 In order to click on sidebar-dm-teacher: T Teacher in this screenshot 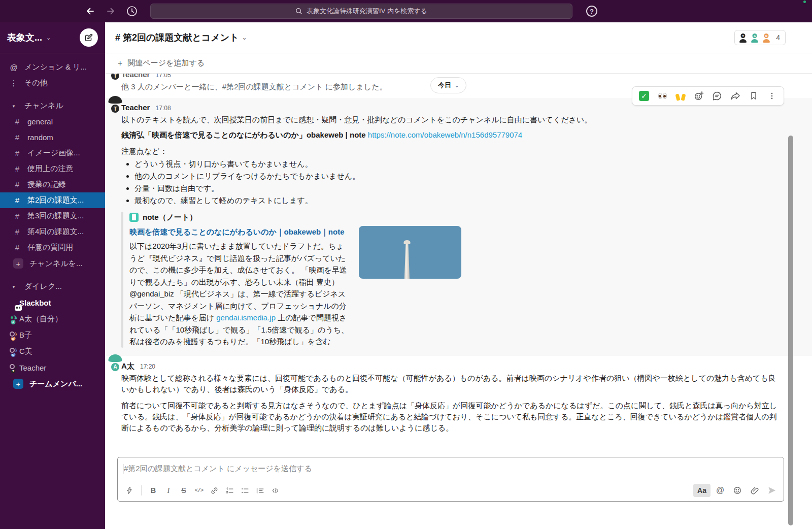, I will do `click(53, 368)`.